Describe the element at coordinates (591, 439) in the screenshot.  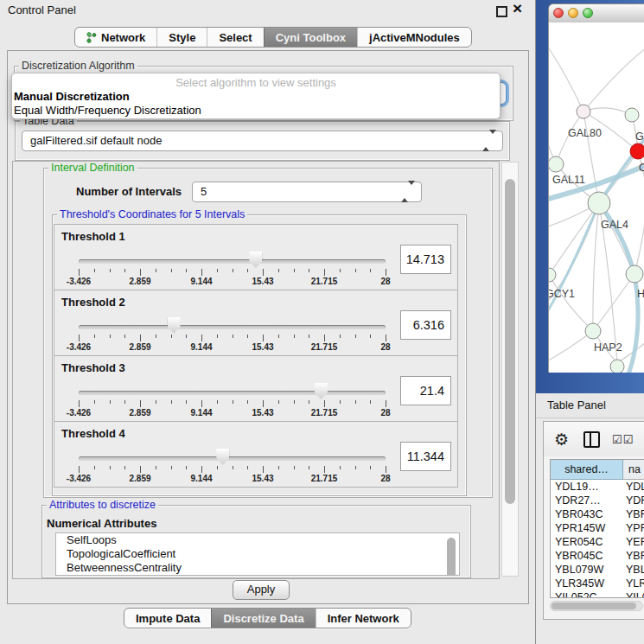
I see `columns-icon` at that location.